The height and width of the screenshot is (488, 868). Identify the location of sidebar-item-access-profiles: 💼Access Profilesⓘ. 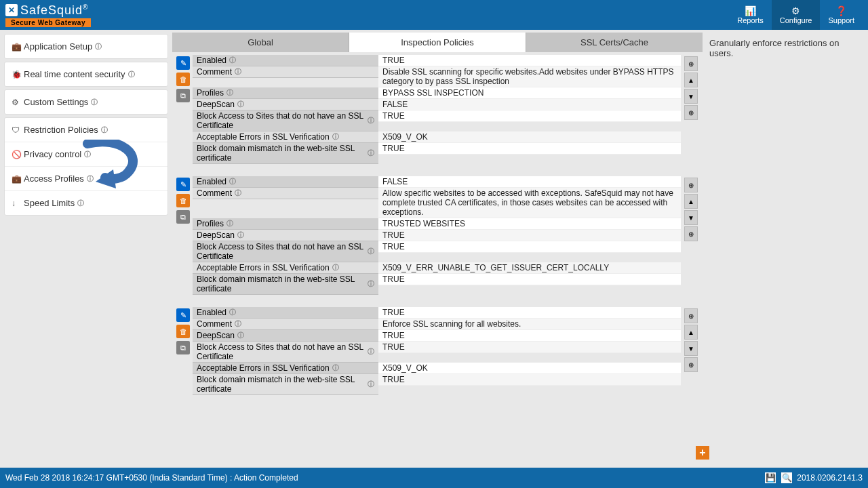
(86, 179).